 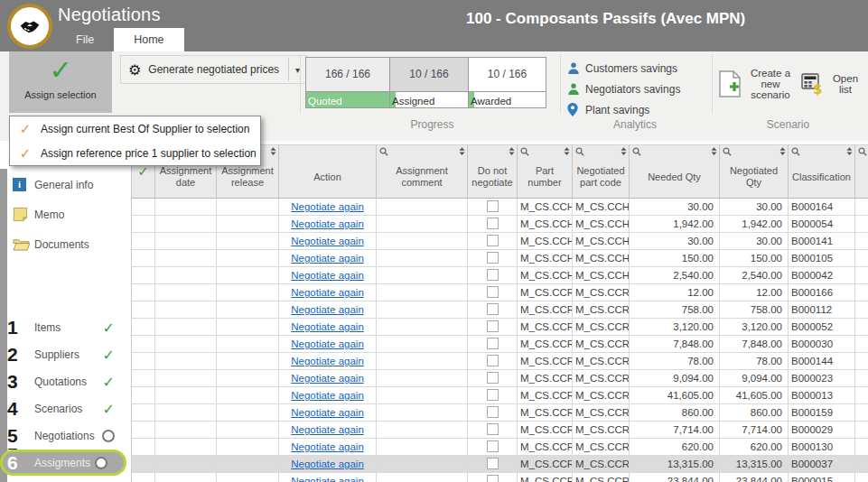 What do you see at coordinates (756, 84) in the screenshot?
I see `create-new-scenario-button: Create a new scenario` at bounding box center [756, 84].